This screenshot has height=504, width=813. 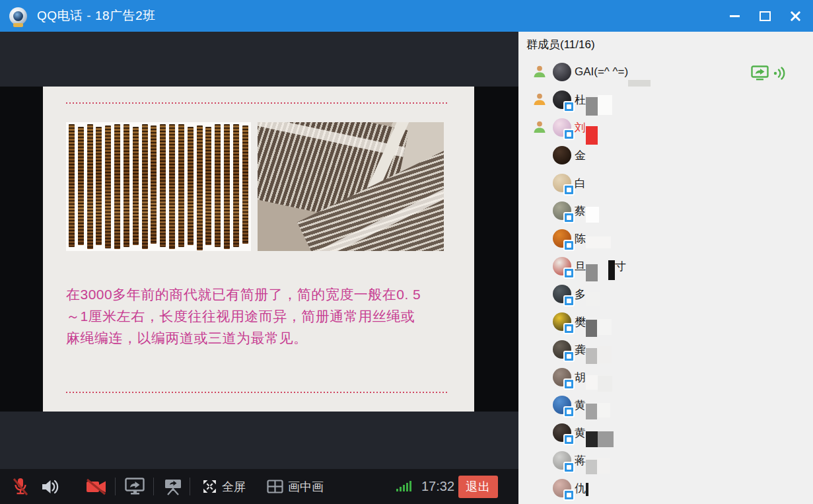 What do you see at coordinates (765, 16) in the screenshot?
I see `maximize-button` at bounding box center [765, 16].